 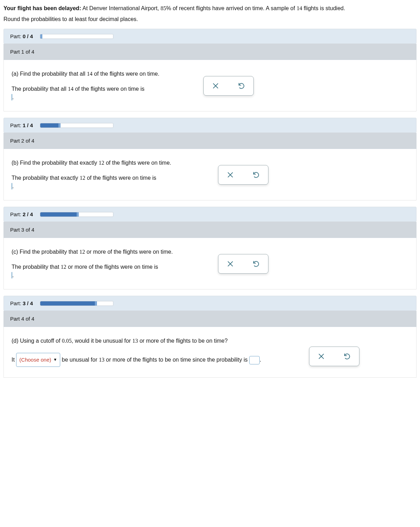 What do you see at coordinates (210, 353) in the screenshot?
I see `part-body-4: (d) Using a cutoff of 0.05, would it be …` at bounding box center [210, 353].